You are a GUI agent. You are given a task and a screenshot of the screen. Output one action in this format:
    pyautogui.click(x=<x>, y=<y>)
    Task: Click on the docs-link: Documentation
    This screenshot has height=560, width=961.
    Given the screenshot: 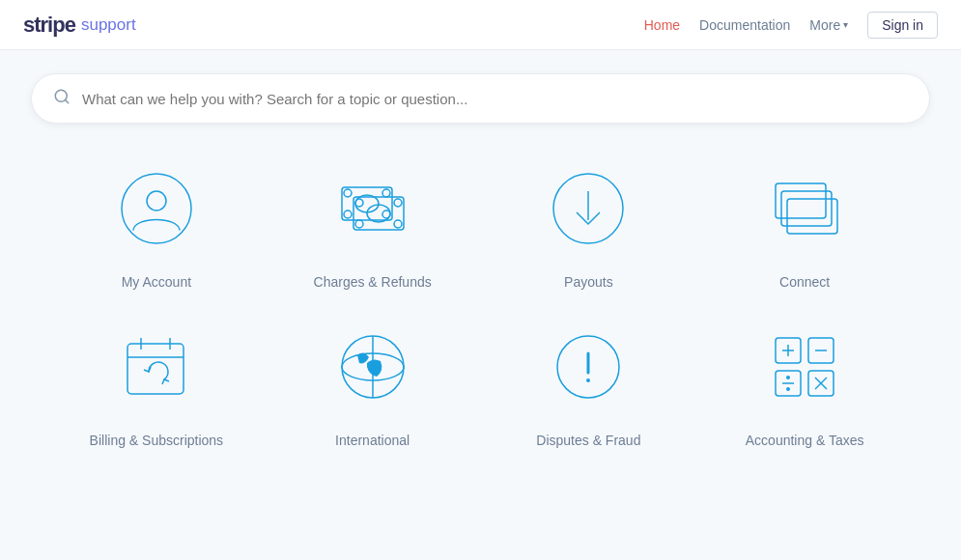 What is the action you would take?
    pyautogui.click(x=745, y=25)
    